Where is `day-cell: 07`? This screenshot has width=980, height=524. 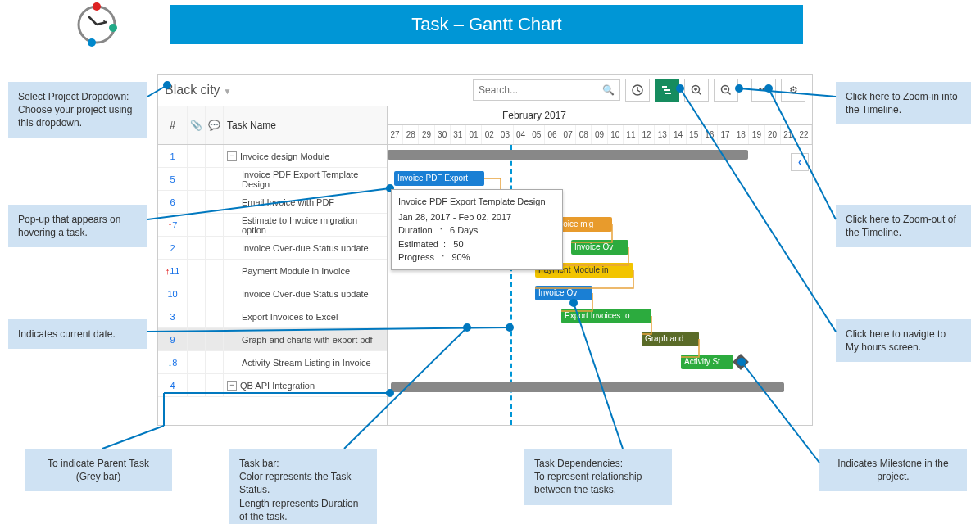
day-cell: 07 is located at coordinates (569, 134).